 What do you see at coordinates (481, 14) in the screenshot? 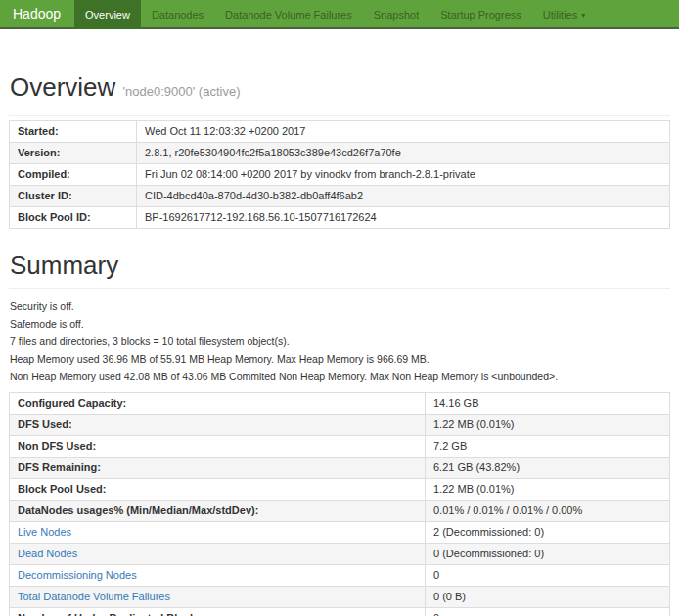
I see `nav-item: Startup Progress ▾` at bounding box center [481, 14].